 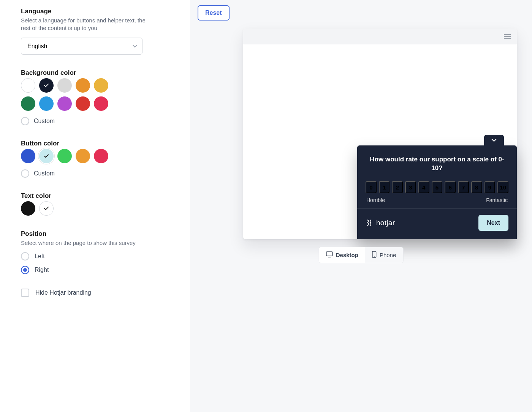 What do you see at coordinates (96, 11) in the screenshot?
I see `language-title: Language` at bounding box center [96, 11].